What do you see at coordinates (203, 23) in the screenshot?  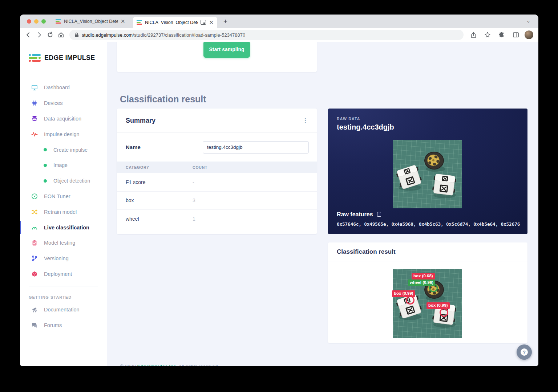 I see `tab-memory-icon` at bounding box center [203, 23].